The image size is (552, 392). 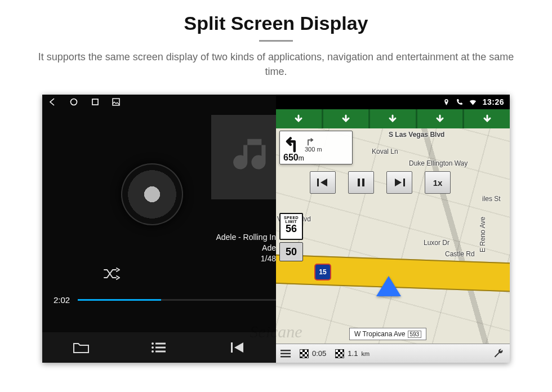 I want to click on street-label: Duke Ellington Way, so click(x=438, y=163).